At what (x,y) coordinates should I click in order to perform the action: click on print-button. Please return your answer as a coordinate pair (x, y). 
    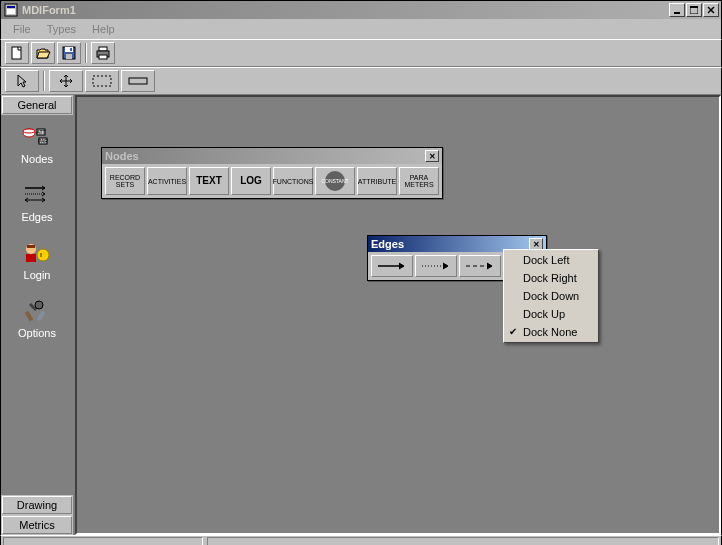
    Looking at the image, I should click on (103, 53).